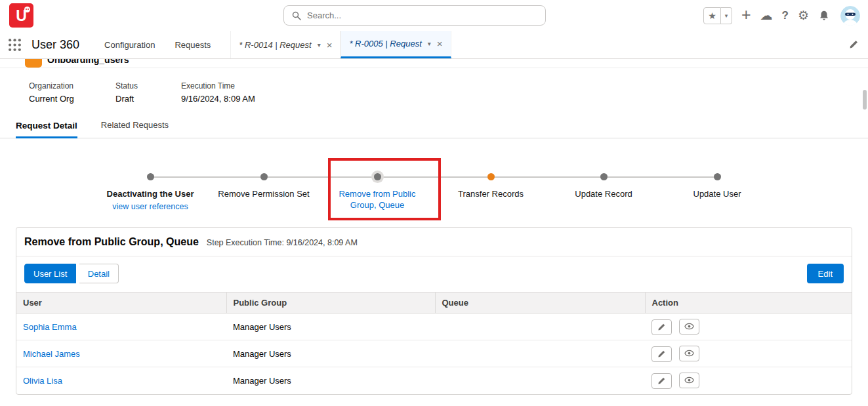  I want to click on field-status: Status Draft, so click(138, 97).